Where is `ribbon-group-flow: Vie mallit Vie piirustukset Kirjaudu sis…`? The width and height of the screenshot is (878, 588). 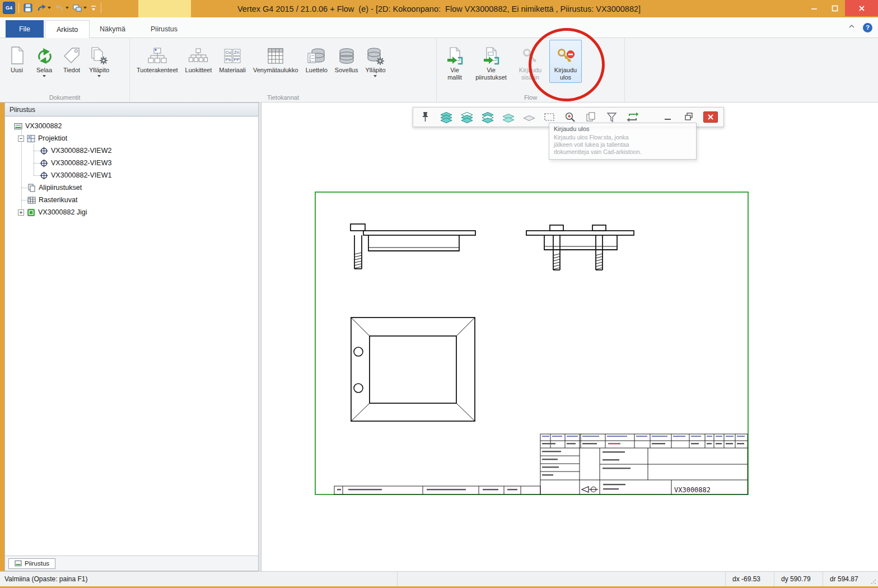
ribbon-group-flow: Vie mallit Vie piirustukset Kirjaudu sis… is located at coordinates (531, 70).